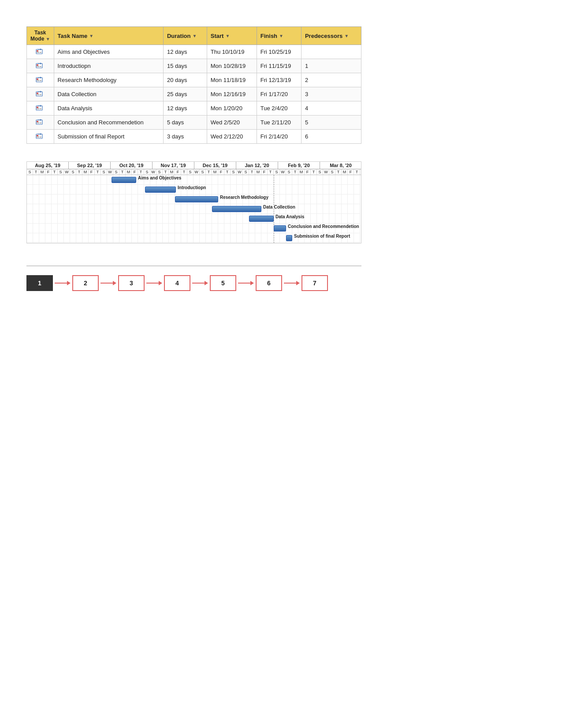 The image size is (562, 728). I want to click on flow-step-box: 7, so click(315, 283).